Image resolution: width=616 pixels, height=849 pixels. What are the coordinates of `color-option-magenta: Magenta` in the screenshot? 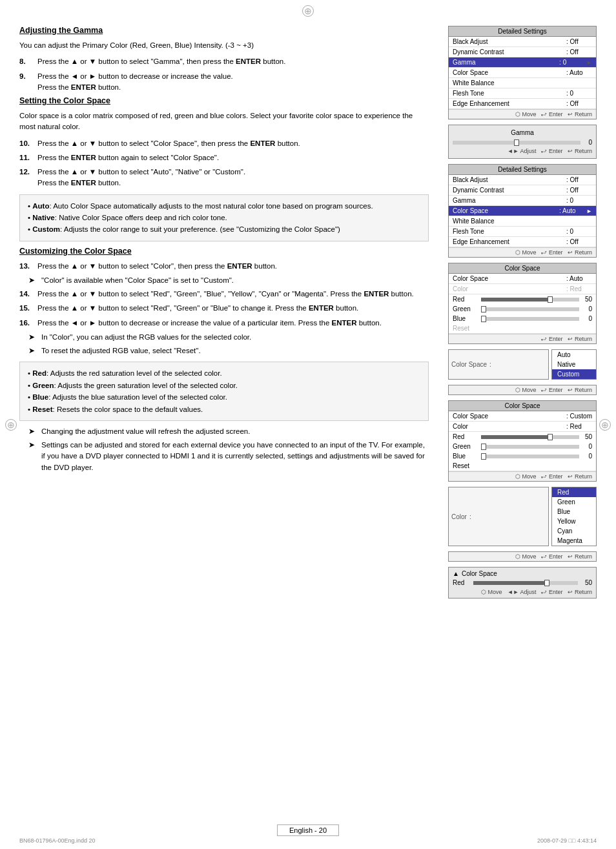 It's located at (574, 541).